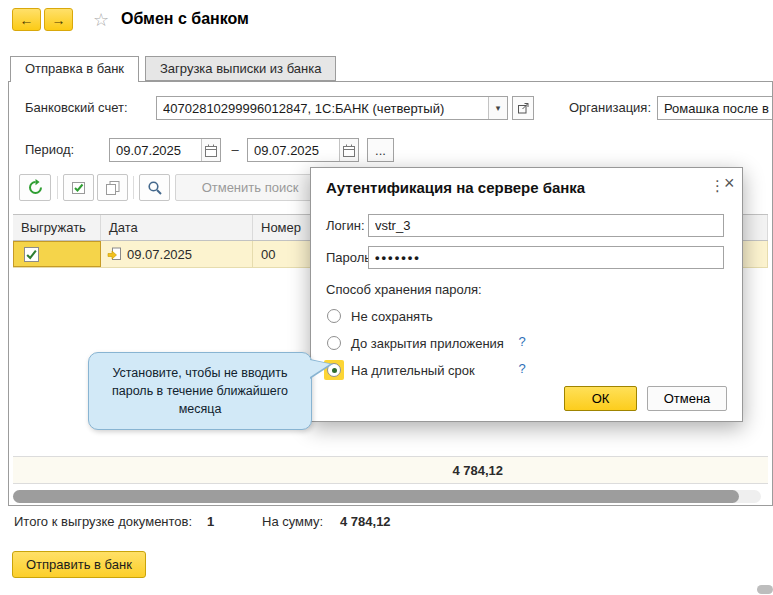 This screenshot has width=773, height=595. I want to click on refresh-icon, so click(36, 188).